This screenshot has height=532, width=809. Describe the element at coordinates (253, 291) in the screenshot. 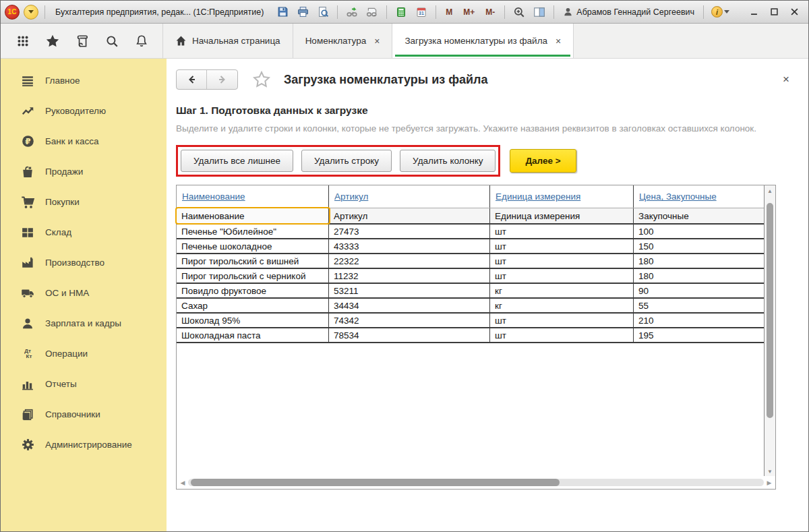

I see `cell-name: Повидло фруктовое` at that location.